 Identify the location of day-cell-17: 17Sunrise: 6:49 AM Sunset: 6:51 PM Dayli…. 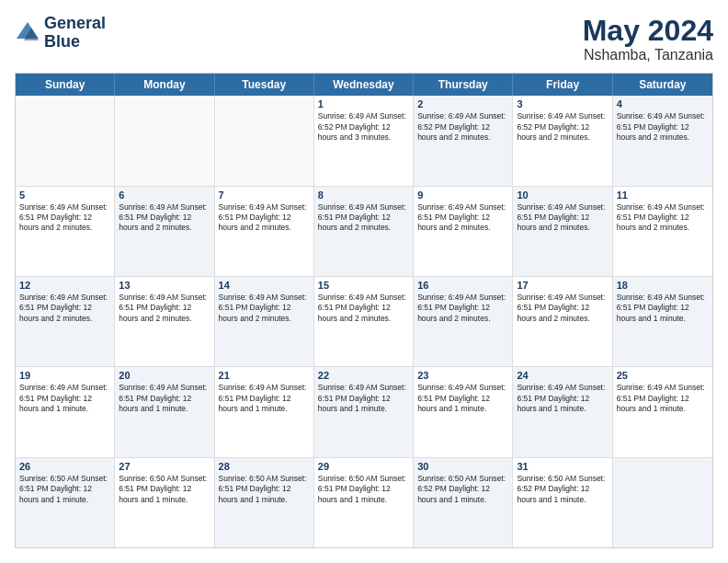
(563, 322).